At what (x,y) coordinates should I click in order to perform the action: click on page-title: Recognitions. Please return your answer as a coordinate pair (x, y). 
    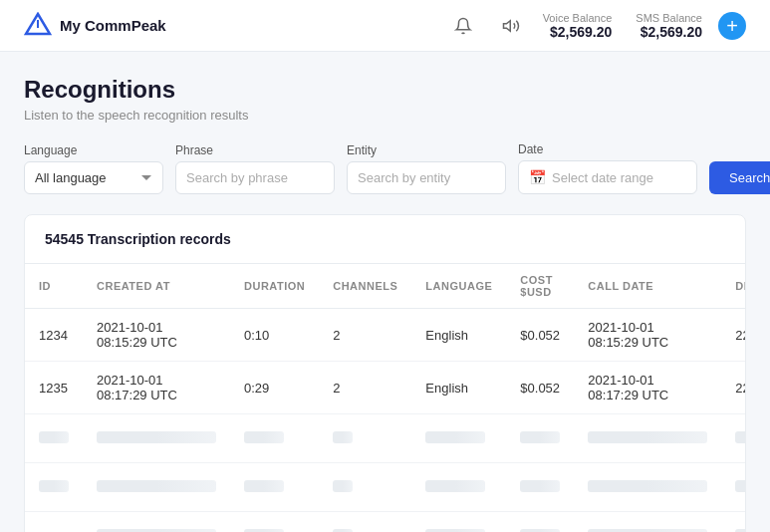
    Looking at the image, I should click on (385, 90).